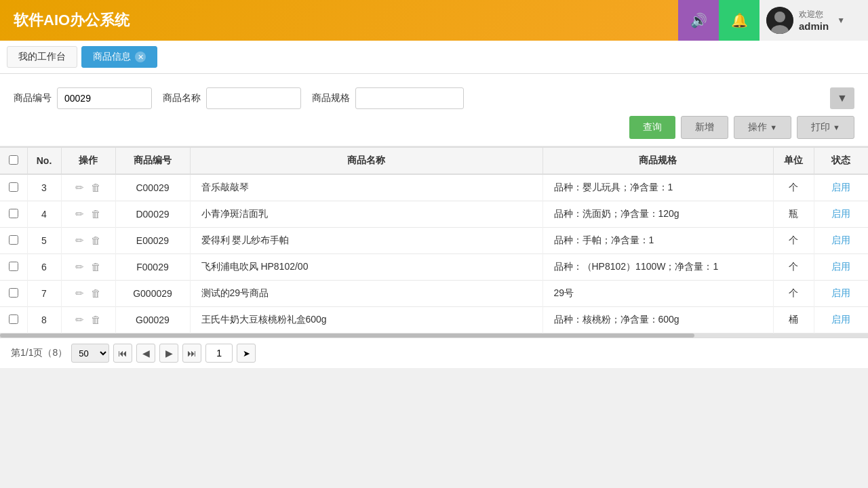 The height and width of the screenshot is (488, 868). I want to click on add-button: 新增, so click(705, 127).